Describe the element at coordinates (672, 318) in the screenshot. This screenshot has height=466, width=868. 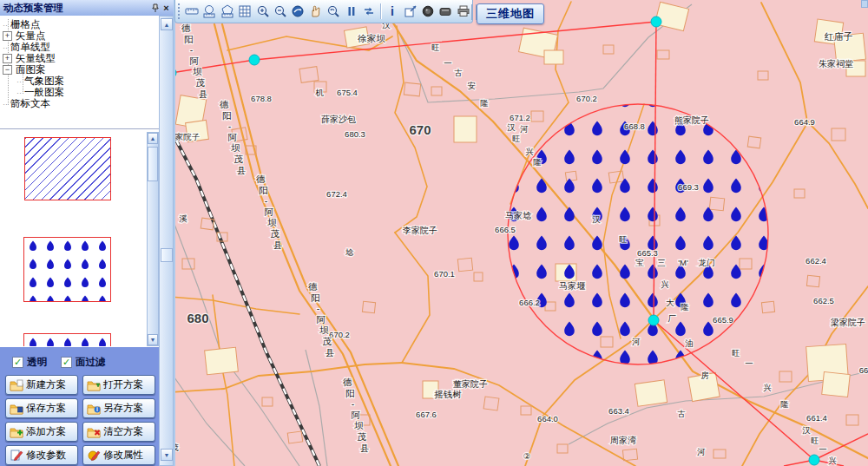
I see `map-label: 厂` at that location.